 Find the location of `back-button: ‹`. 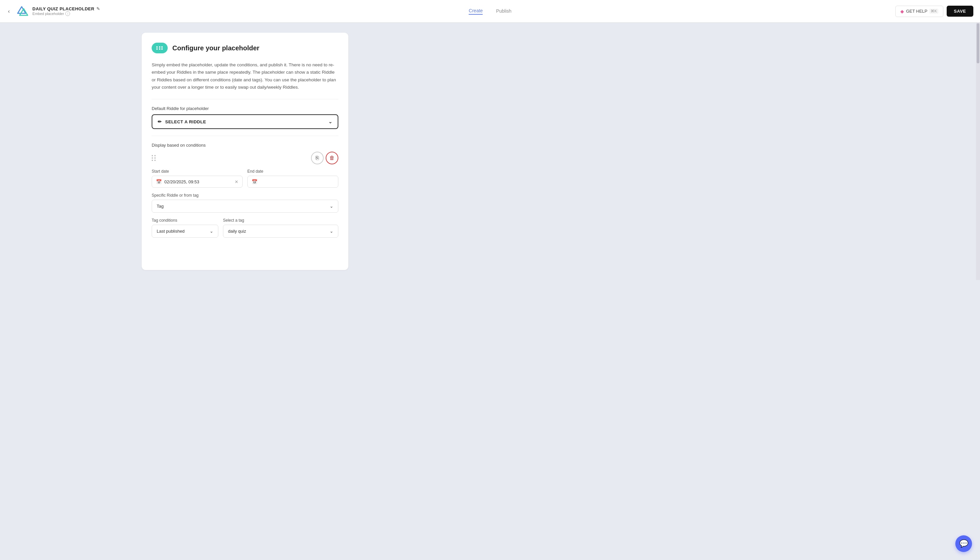

back-button: ‹ is located at coordinates (9, 12).